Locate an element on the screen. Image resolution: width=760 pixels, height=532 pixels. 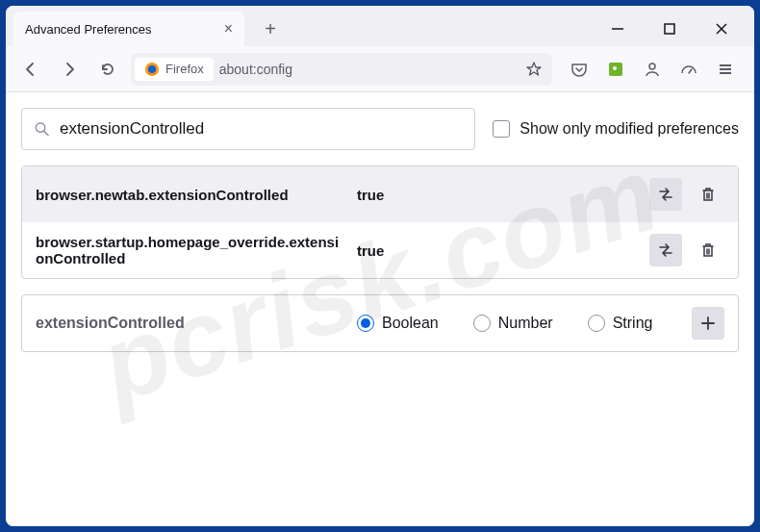
new-tab-button: + is located at coordinates (270, 29).